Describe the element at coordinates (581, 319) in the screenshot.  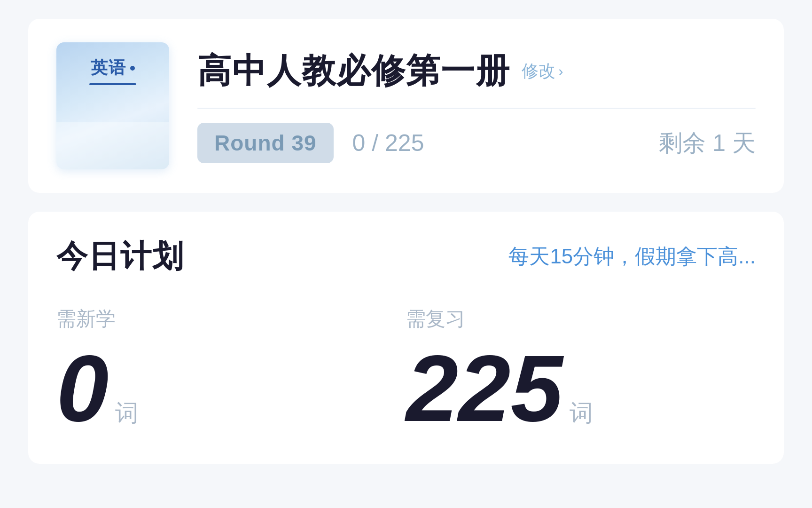
I see `review-label: 需复习` at that location.